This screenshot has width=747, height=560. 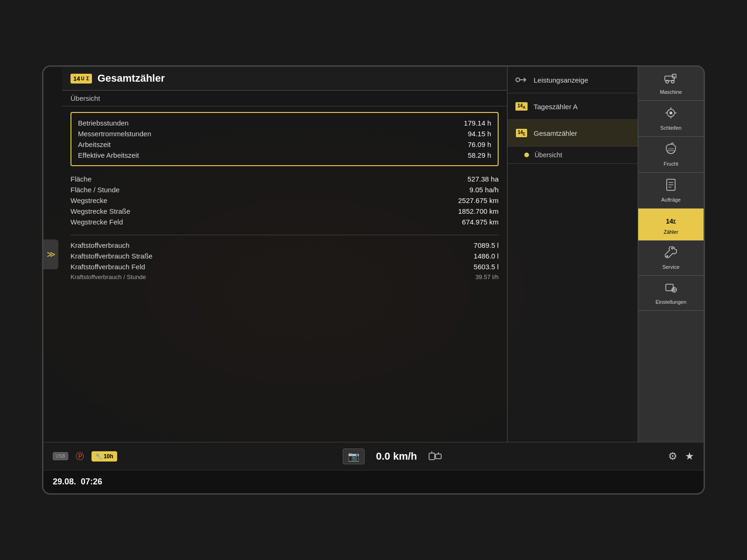 What do you see at coordinates (671, 114) in the screenshot?
I see `schleifen-icon` at bounding box center [671, 114].